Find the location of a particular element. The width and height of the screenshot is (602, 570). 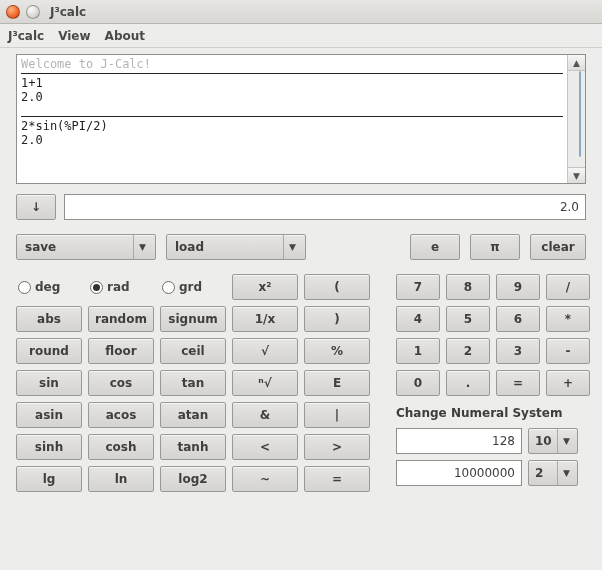

fn-lt-button: < is located at coordinates (265, 447).